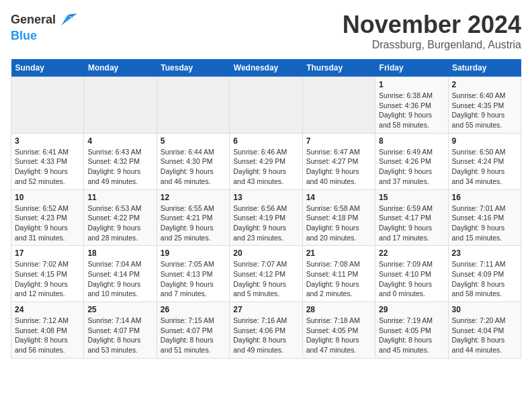 This screenshot has height=411, width=532. Describe the element at coordinates (47, 253) in the screenshot. I see `day-number: 17` at that location.